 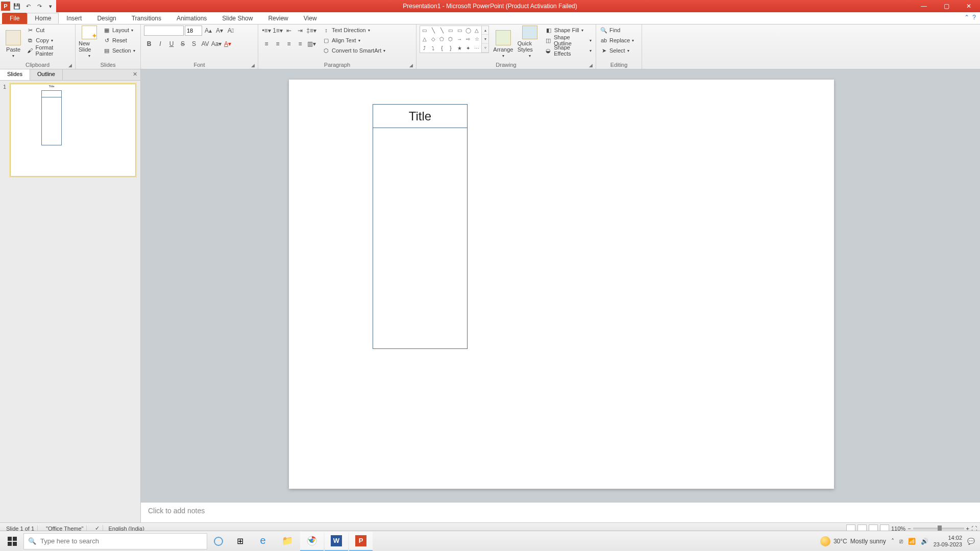 What do you see at coordinates (49, 51) in the screenshot?
I see `format-painter-button: 🖌Format Painter` at bounding box center [49, 51].